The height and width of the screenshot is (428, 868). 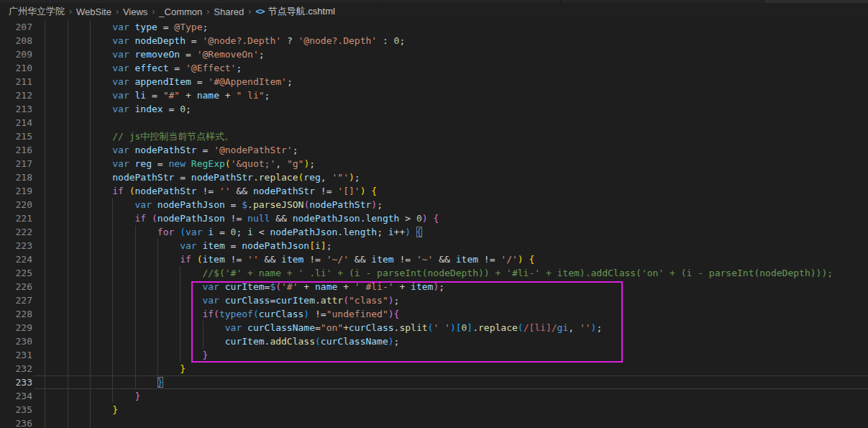 What do you see at coordinates (214, 40) in the screenshot?
I see `code-line-text: var nodeDepth = '@node?.Depth' ? '@node?…` at bounding box center [214, 40].